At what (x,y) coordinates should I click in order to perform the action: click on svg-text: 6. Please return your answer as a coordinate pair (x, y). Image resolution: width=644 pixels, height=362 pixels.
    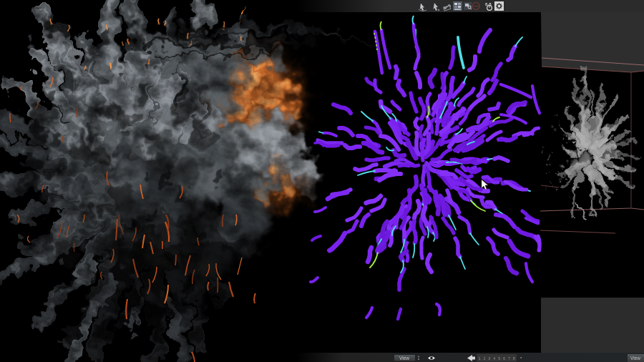
    Looking at the image, I should click on (504, 358).